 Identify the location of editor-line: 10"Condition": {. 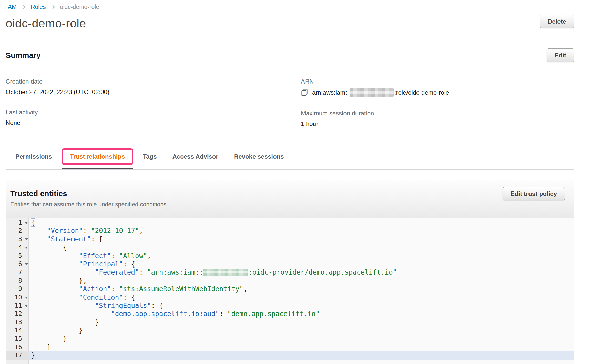
(290, 297).